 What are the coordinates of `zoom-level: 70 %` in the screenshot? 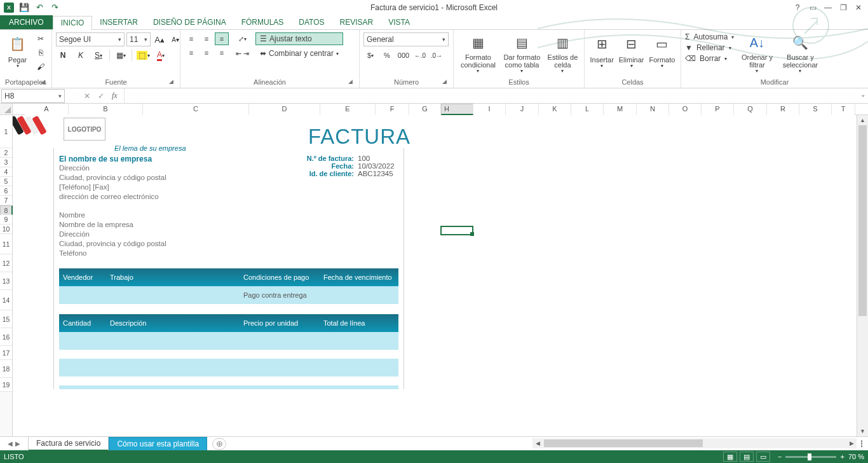 It's located at (857, 457).